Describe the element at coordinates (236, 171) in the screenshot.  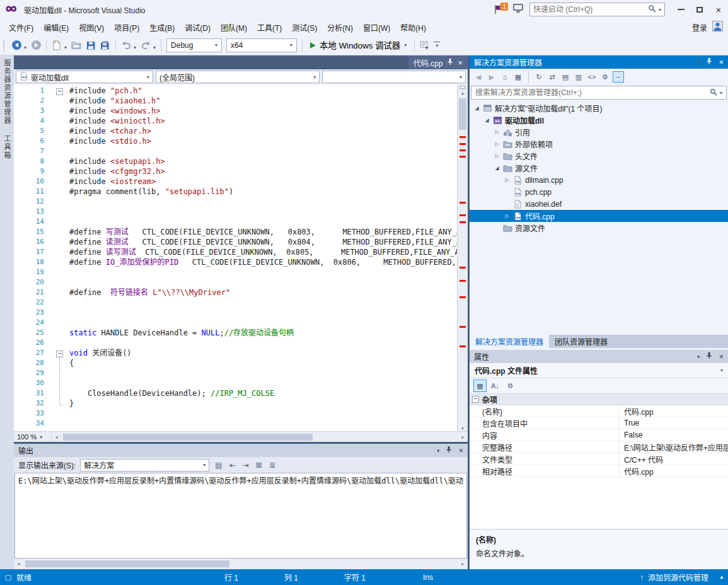
I see `code-line: 9#include <cfgmgr32.h>` at that location.